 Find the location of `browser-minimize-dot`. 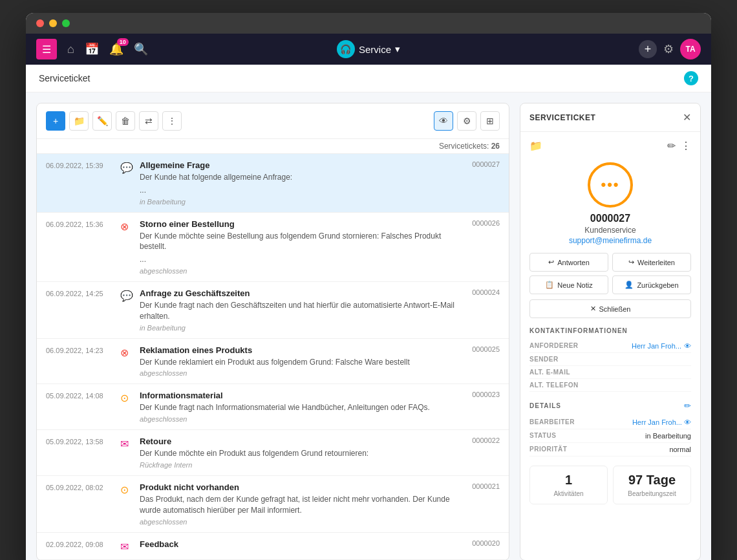

browser-minimize-dot is located at coordinates (53, 23).